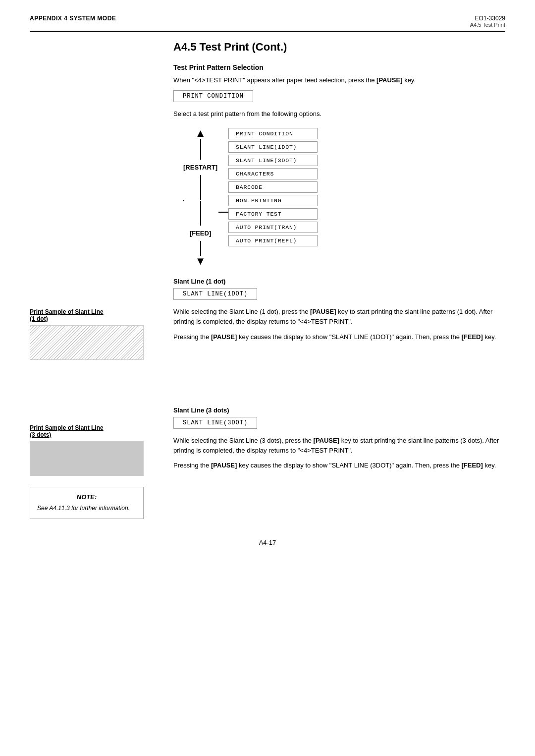 The width and height of the screenshot is (535, 756). I want to click on page-title: A4.5 Test Print (Cont.), so click(339, 47).